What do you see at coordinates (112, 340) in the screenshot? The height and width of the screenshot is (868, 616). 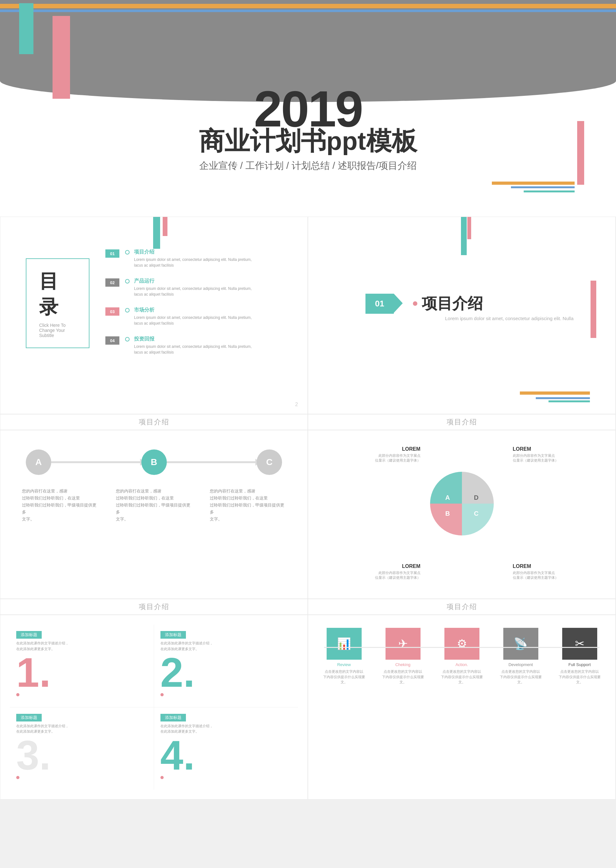 I see `toc-num-4: 04` at bounding box center [112, 340].